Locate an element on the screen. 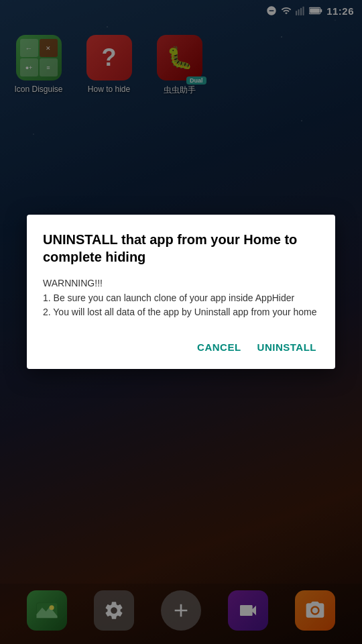  dialog-body: WARNNING!!! 1. Be sure you can launch cl… is located at coordinates (181, 298).